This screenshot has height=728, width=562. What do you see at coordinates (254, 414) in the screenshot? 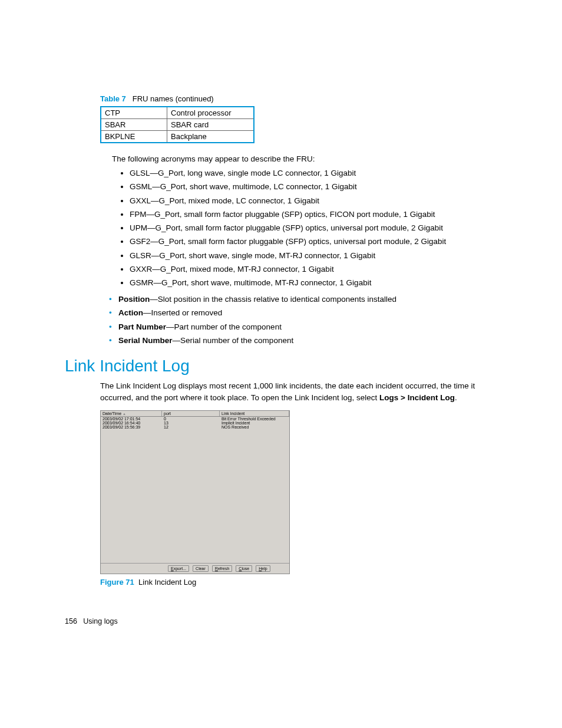
I see `col-incident: Link Incident` at bounding box center [254, 414].